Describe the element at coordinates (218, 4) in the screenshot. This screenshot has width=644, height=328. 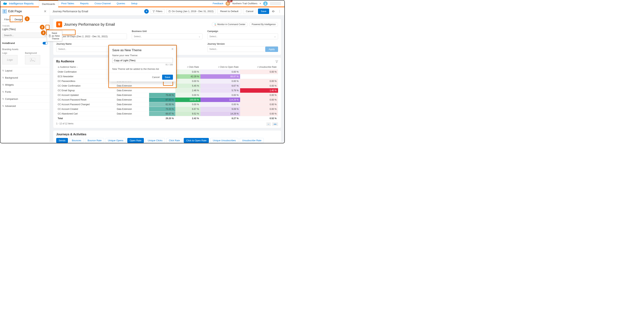
I see `feedback-link: Feedback` at that location.